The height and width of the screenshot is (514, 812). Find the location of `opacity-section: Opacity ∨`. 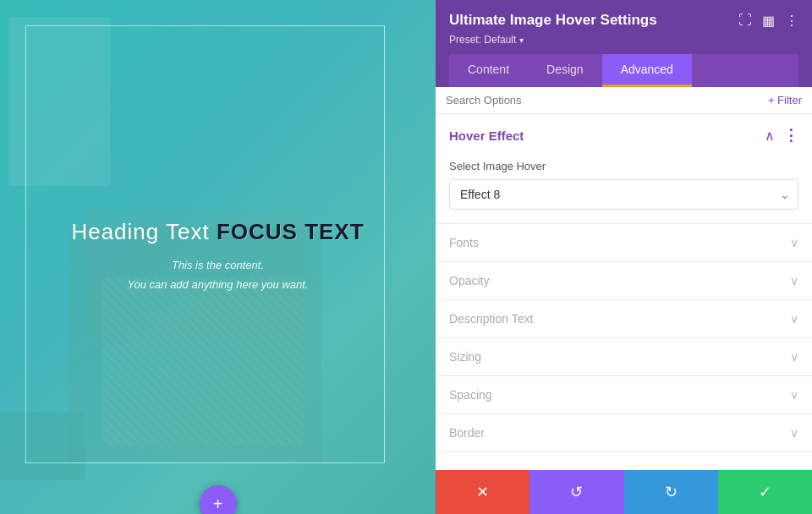

opacity-section: Opacity ∨ is located at coordinates (624, 281).